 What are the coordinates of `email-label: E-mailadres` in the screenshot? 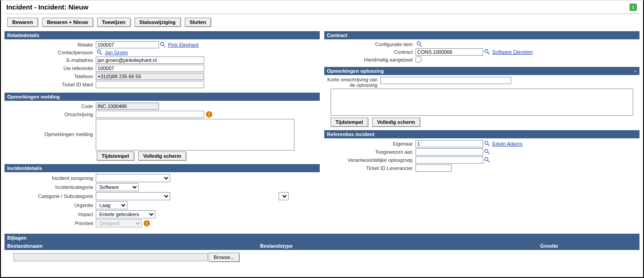 It's located at (51, 60).